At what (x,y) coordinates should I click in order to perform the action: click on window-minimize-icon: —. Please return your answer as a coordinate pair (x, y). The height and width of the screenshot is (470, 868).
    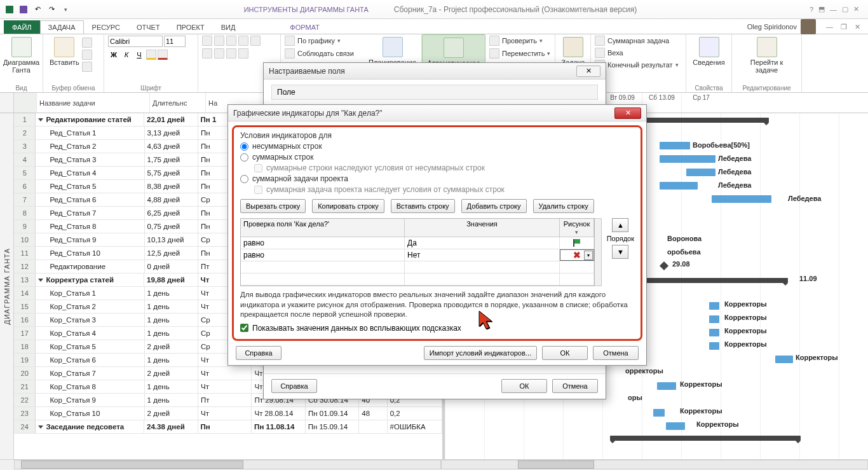
    Looking at the image, I should click on (834, 10).